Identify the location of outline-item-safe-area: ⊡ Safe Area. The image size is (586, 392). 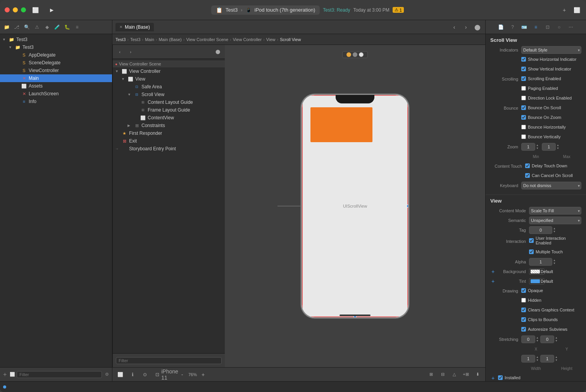
(169, 87).